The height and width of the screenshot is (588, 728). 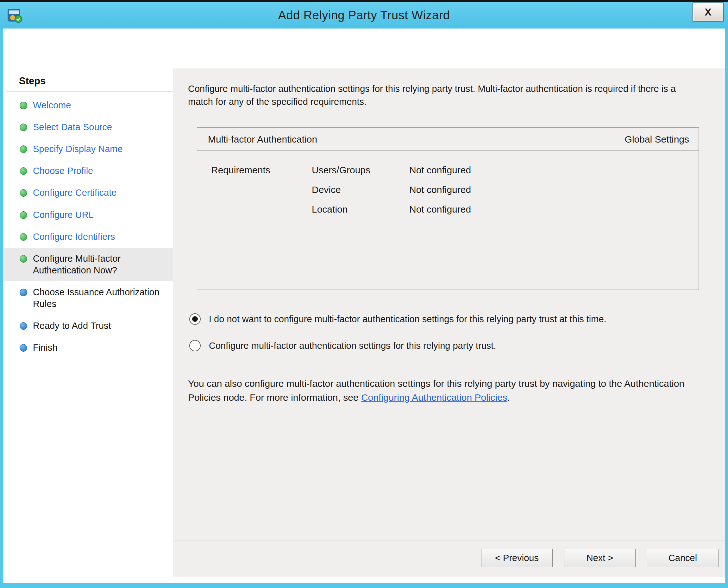 I want to click on previous-button: < Previous, so click(x=517, y=558).